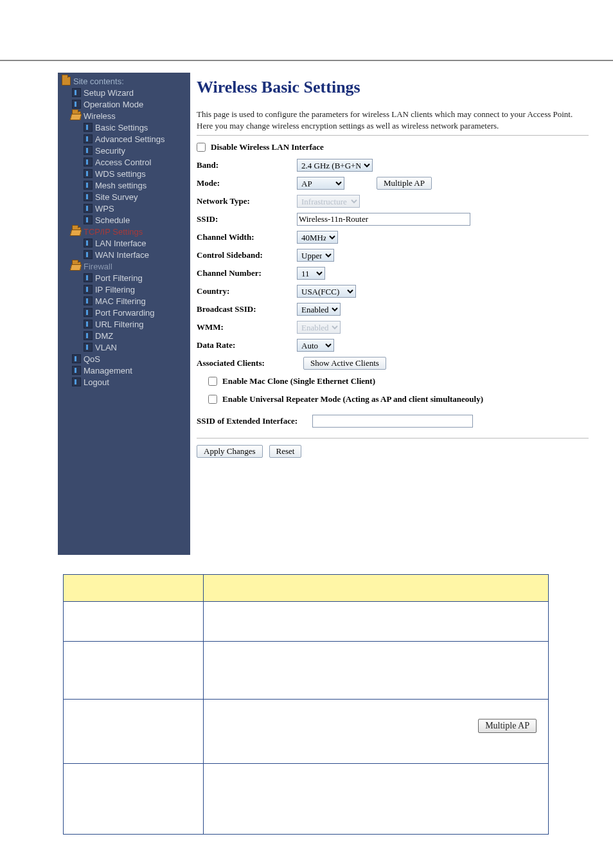  What do you see at coordinates (124, 127) in the screenshot?
I see `sidebar-item-basic-settings: Basic Settings` at bounding box center [124, 127].